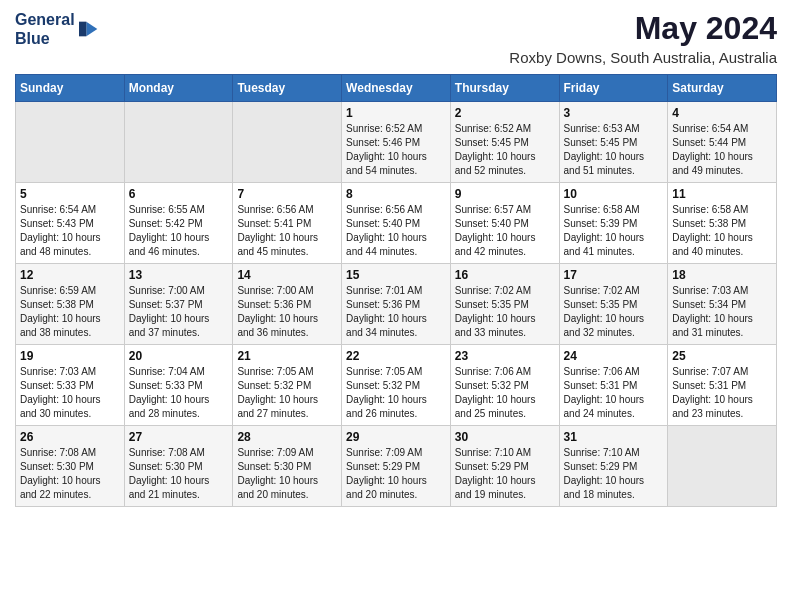 This screenshot has width=792, height=612. Describe the element at coordinates (504, 466) in the screenshot. I see `calendar-cell: 30Sunrise: 7:10 AMSunset: 5:29 PMDayligh…` at that location.